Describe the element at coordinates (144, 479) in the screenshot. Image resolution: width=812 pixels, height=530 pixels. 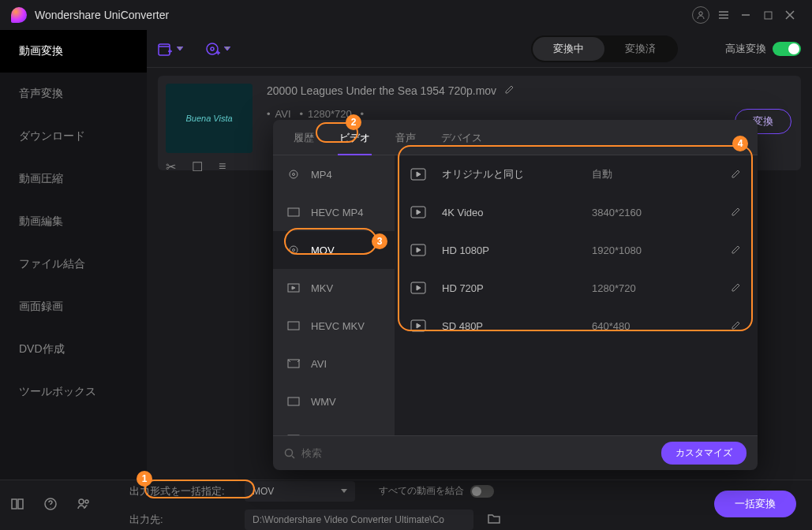
I see `annotation-badge: 1` at that location.